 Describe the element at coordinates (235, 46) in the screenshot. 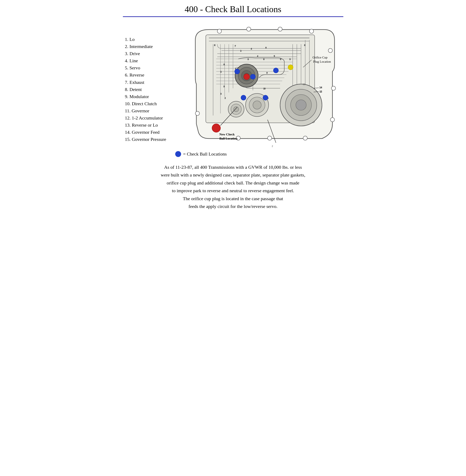

I see `svg-text: 7` at that location.